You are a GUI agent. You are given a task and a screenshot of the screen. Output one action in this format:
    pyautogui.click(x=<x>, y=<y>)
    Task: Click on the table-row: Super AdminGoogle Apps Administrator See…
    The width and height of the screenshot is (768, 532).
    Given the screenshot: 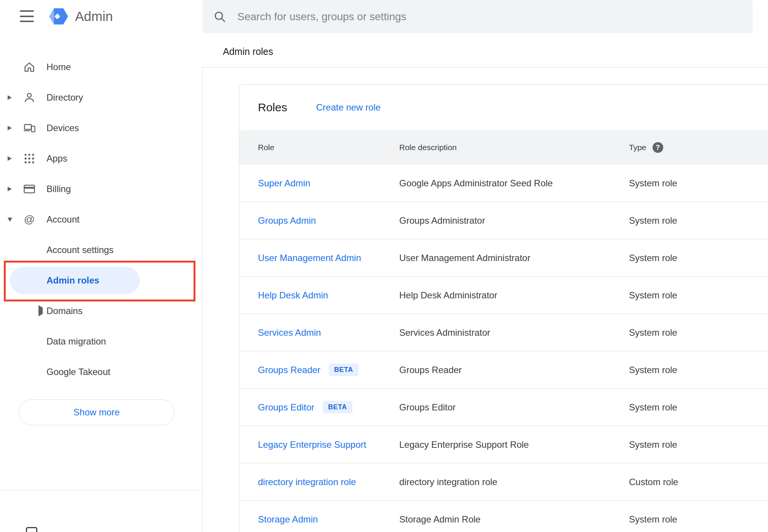 What is the action you would take?
    pyautogui.click(x=504, y=183)
    